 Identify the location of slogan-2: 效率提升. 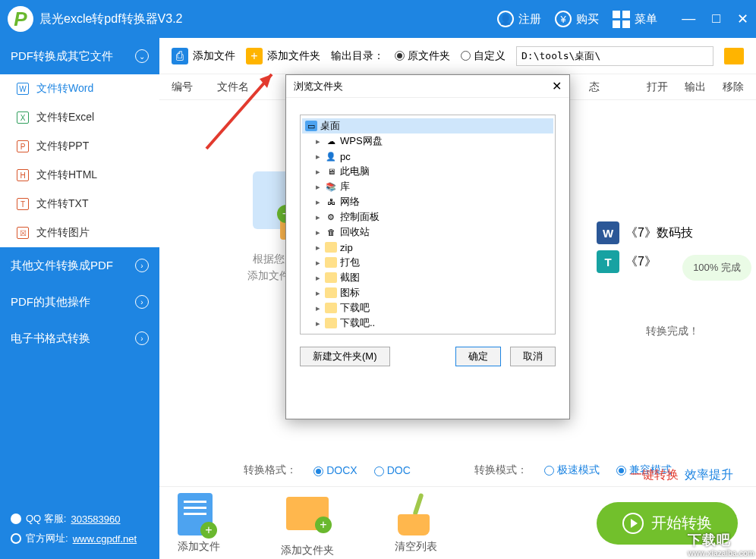
(709, 475).